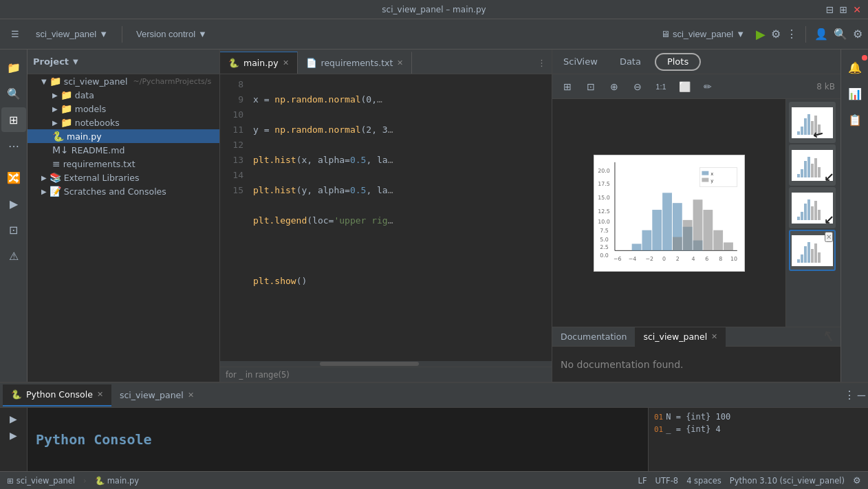  What do you see at coordinates (776, 34) in the screenshot?
I see `debug-button: ⚙` at bounding box center [776, 34].